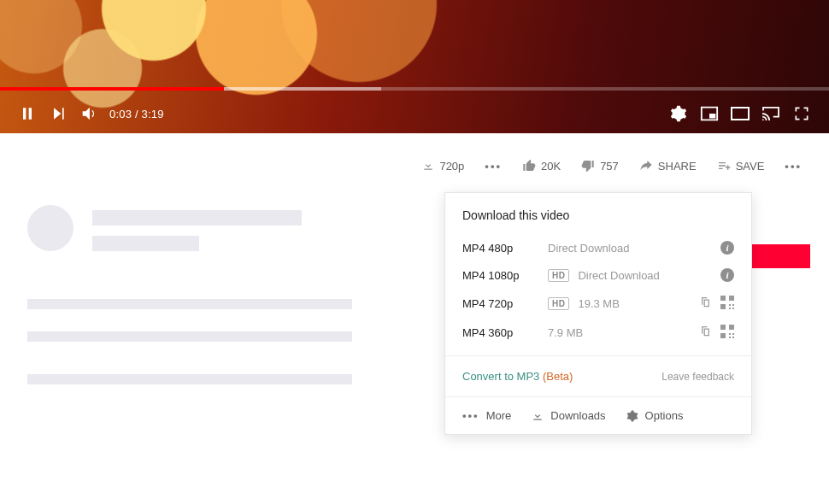  What do you see at coordinates (89, 114) in the screenshot?
I see `volume-button` at bounding box center [89, 114].